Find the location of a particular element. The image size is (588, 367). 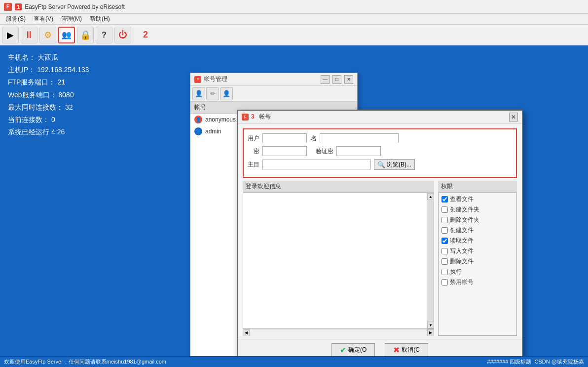

detail-title: 3 帐号 is located at coordinates (380, 117).